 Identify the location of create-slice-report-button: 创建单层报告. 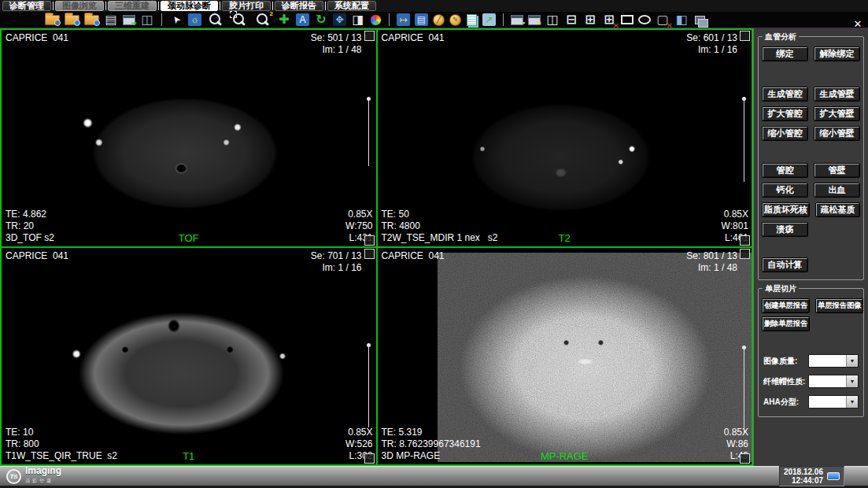
(785, 305).